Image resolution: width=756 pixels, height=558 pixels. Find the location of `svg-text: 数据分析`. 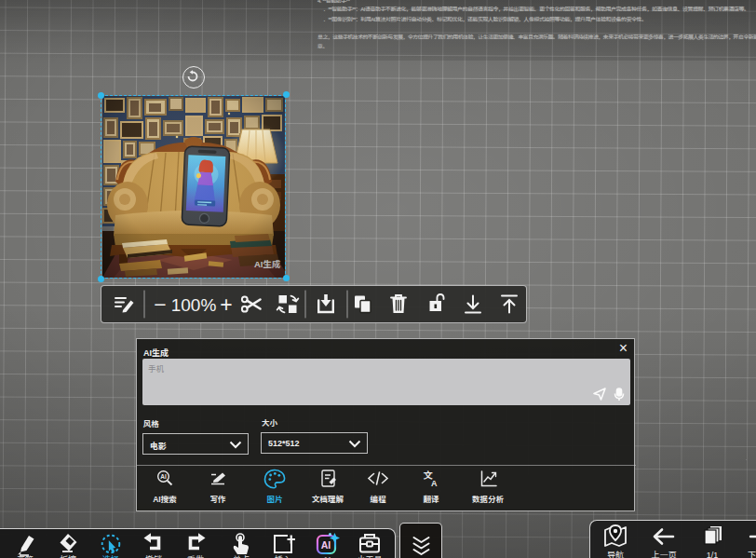

svg-text: 数据分析 is located at coordinates (488, 499).